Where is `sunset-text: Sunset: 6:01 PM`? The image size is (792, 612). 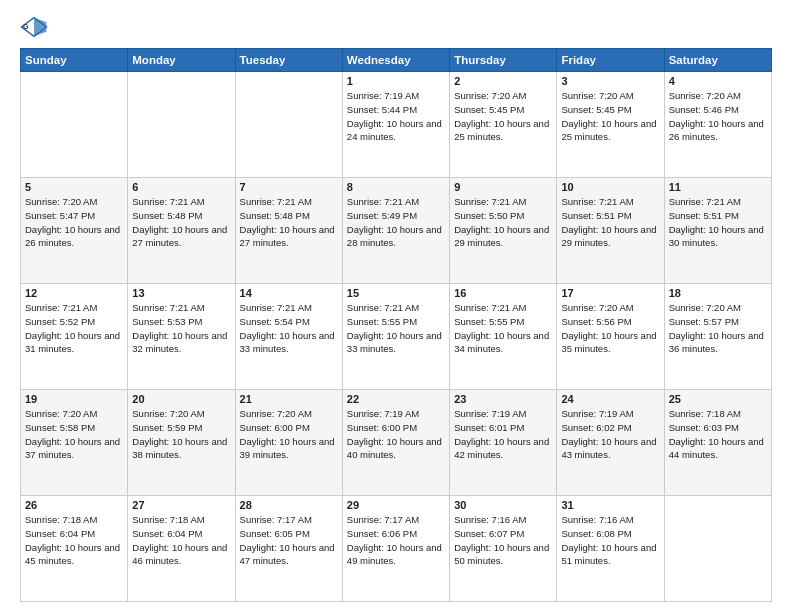 sunset-text: Sunset: 6:01 PM is located at coordinates (503, 428).